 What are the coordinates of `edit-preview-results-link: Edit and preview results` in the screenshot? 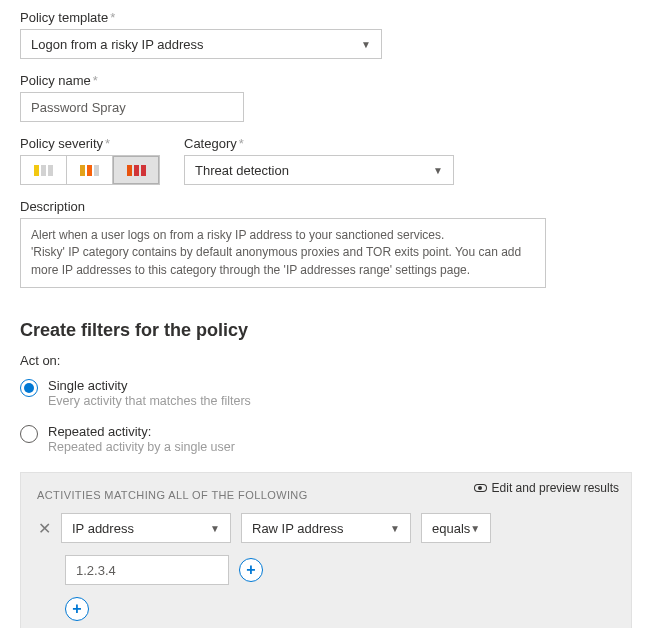 It's located at (546, 488).